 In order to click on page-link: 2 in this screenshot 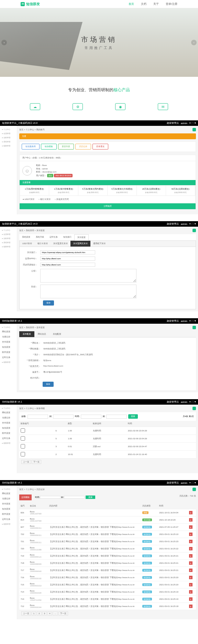, I will do `click(39, 613)`.